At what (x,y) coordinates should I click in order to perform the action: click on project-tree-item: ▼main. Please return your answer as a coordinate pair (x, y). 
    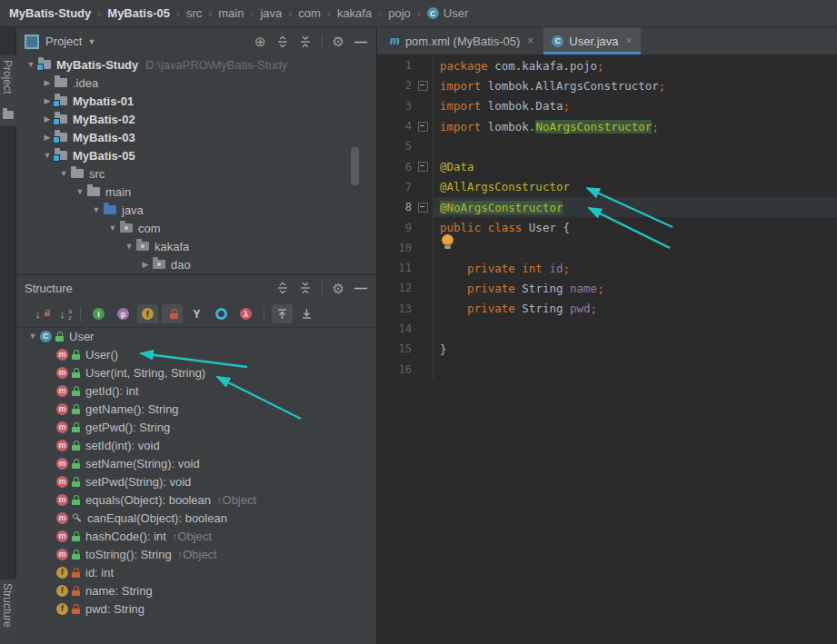
    Looking at the image, I should click on (196, 192).